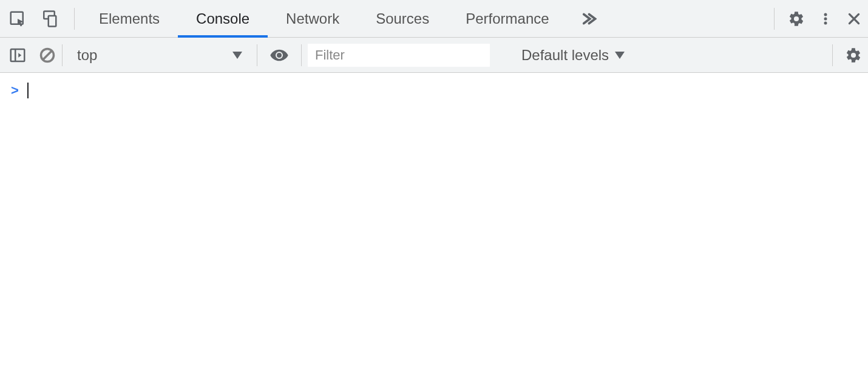 The image size is (868, 388). I want to click on toolbar-right-icons, so click(821, 19).